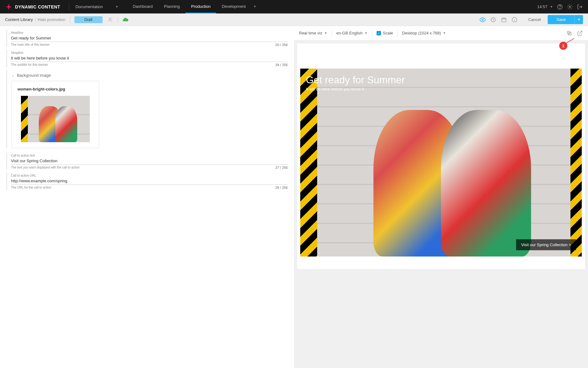 The image size is (588, 368). I want to click on documentation-dropdown: Documentation ▼, so click(97, 7).